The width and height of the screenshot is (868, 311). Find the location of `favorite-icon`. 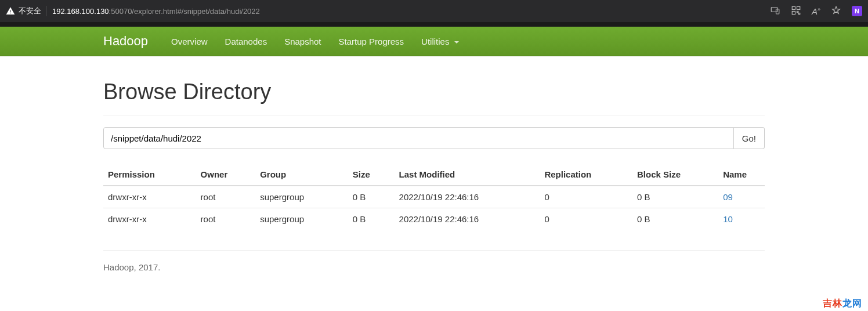

favorite-icon is located at coordinates (836, 12).